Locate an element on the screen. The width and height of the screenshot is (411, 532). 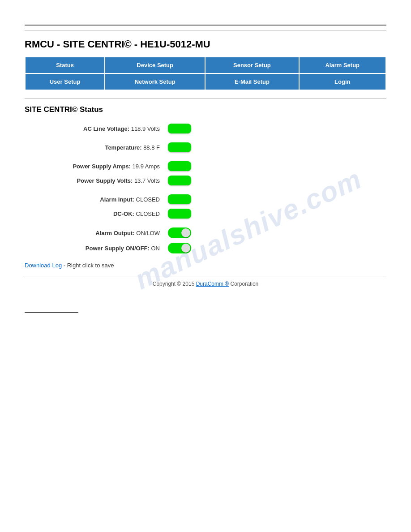
status-row-ps-amps: Power Supply Amps: 19.9 Amps is located at coordinates (206, 166).